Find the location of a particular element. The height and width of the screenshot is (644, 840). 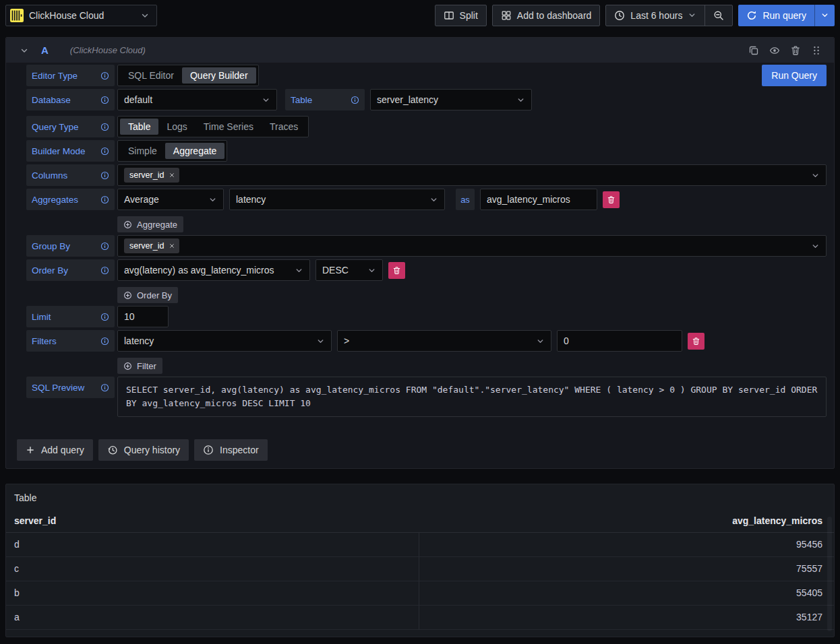

query-history-button: Query history is located at coordinates (144, 450).